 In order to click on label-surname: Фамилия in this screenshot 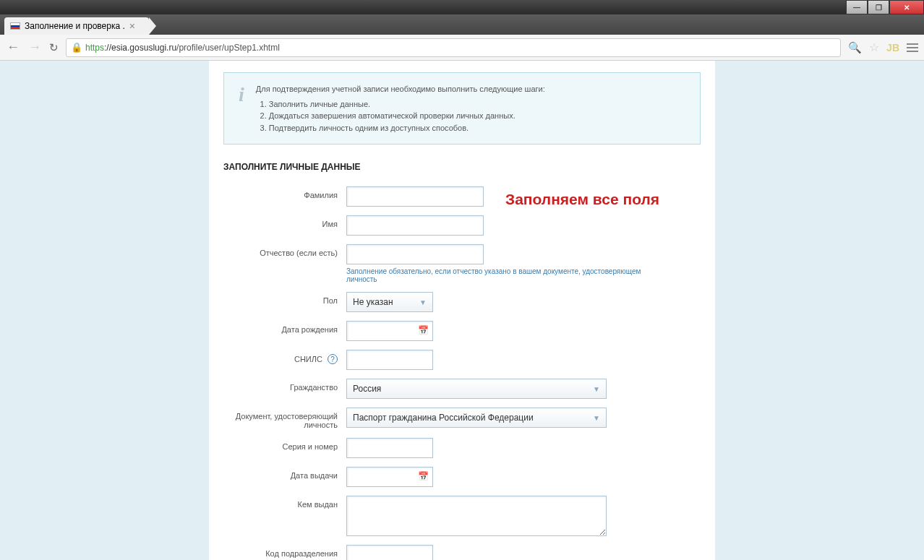, I will do `click(285, 193)`.